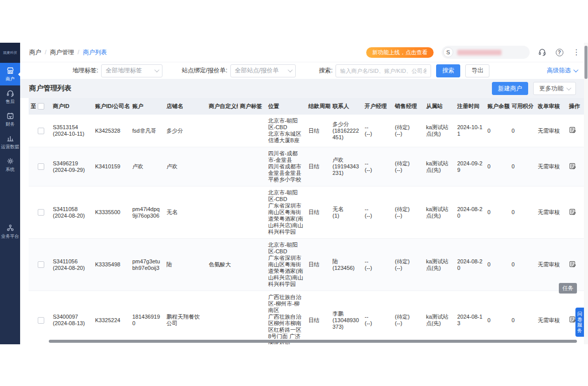 The width and height of the screenshot is (588, 386). What do you see at coordinates (41, 107) in the screenshot?
I see `select-all-checkbox` at bounding box center [41, 107].